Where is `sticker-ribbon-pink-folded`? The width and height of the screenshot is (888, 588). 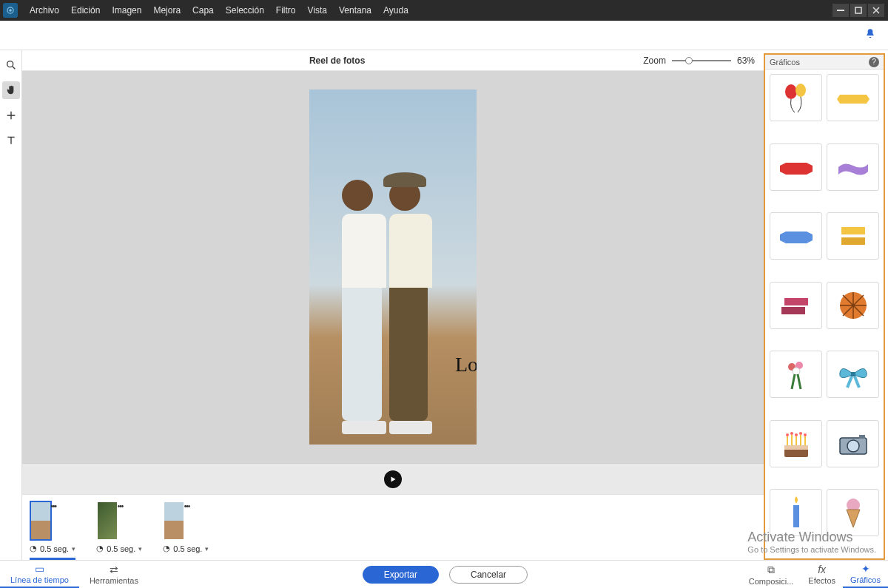 sticker-ribbon-pink-folded is located at coordinates (796, 305).